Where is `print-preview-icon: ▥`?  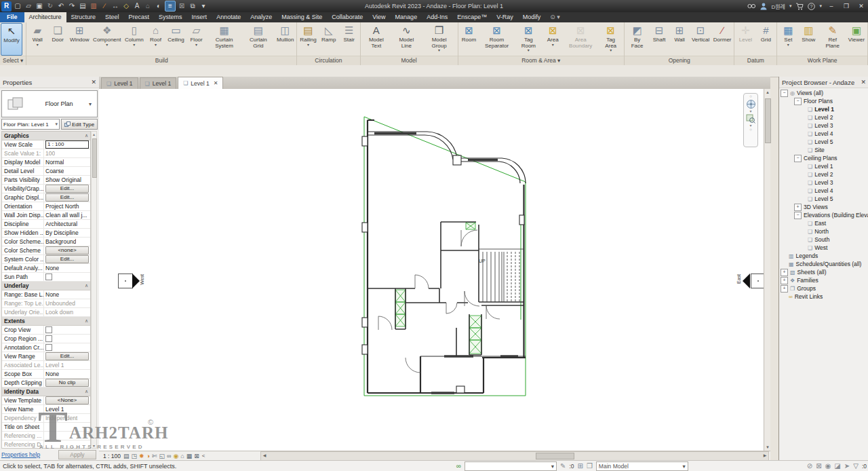 print-preview-icon: ▥ is located at coordinates (94, 6).